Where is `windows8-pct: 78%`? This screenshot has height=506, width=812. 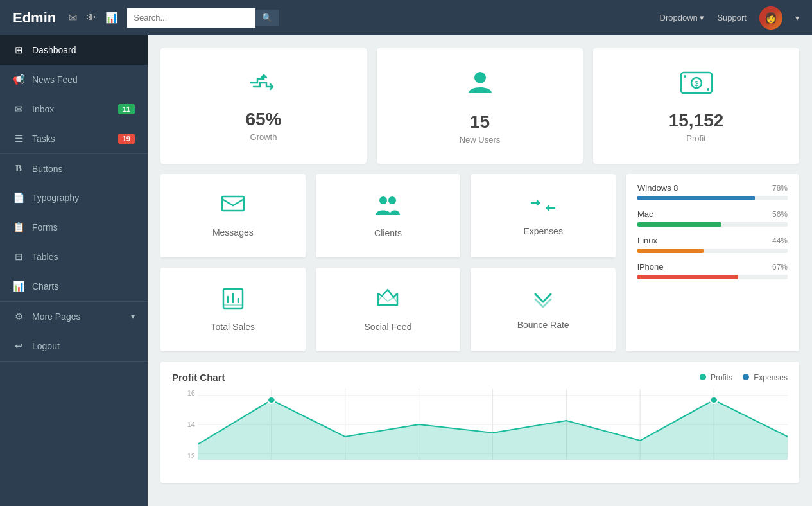
windows8-pct: 78% is located at coordinates (780, 188).